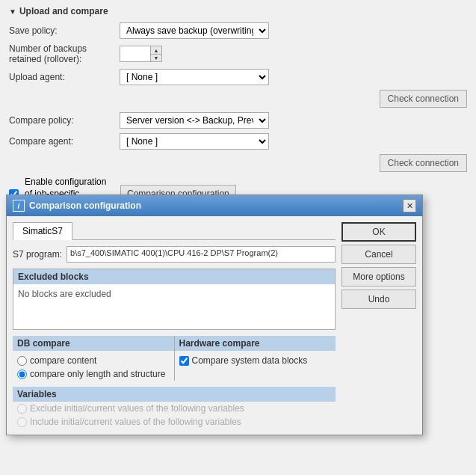  Describe the element at coordinates (238, 77) in the screenshot. I see `upload-agent-row: Upload agent: [ None ]` at that location.